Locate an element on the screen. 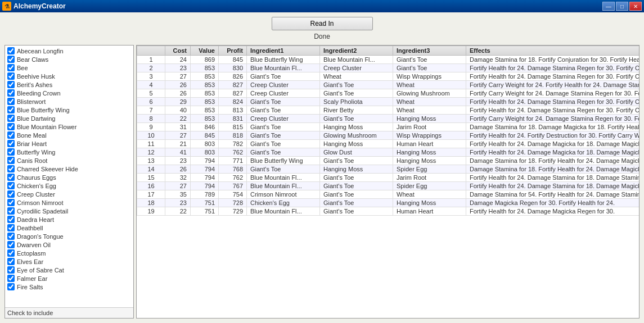 Image resolution: width=644 pixels, height=323 pixels. table-row: 1922751729Blue Mountain Fl...Giant's Toe… is located at coordinates (389, 211).